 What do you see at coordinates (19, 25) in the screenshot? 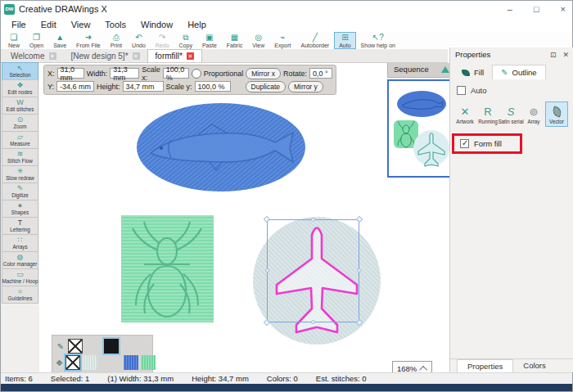
I see `menu-file: File` at bounding box center [19, 25].